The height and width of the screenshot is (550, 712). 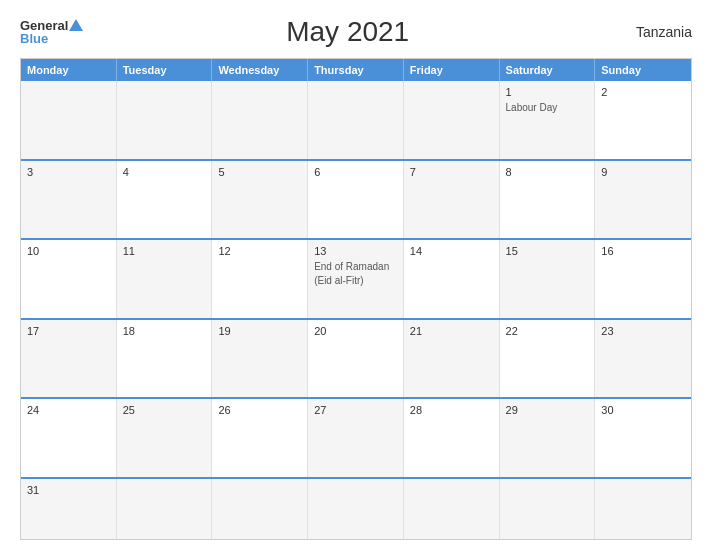 I want to click on cal-cell-r5-c3, so click(x=356, y=509).